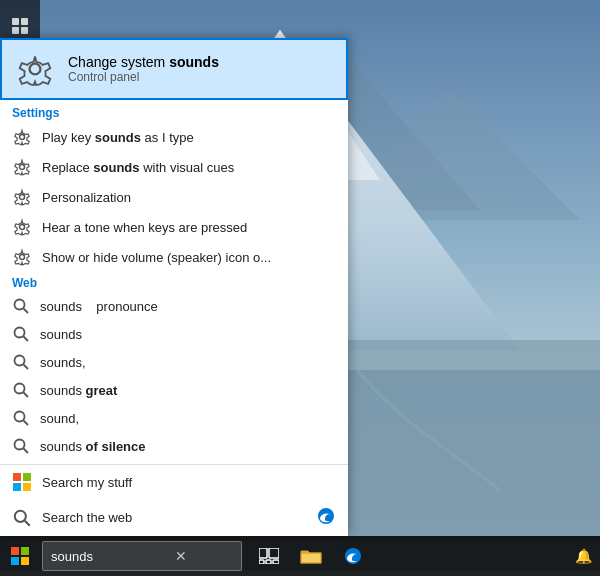 The height and width of the screenshot is (576, 600). What do you see at coordinates (588, 556) in the screenshot?
I see `taskbar-right-area: 🔔` at bounding box center [588, 556].